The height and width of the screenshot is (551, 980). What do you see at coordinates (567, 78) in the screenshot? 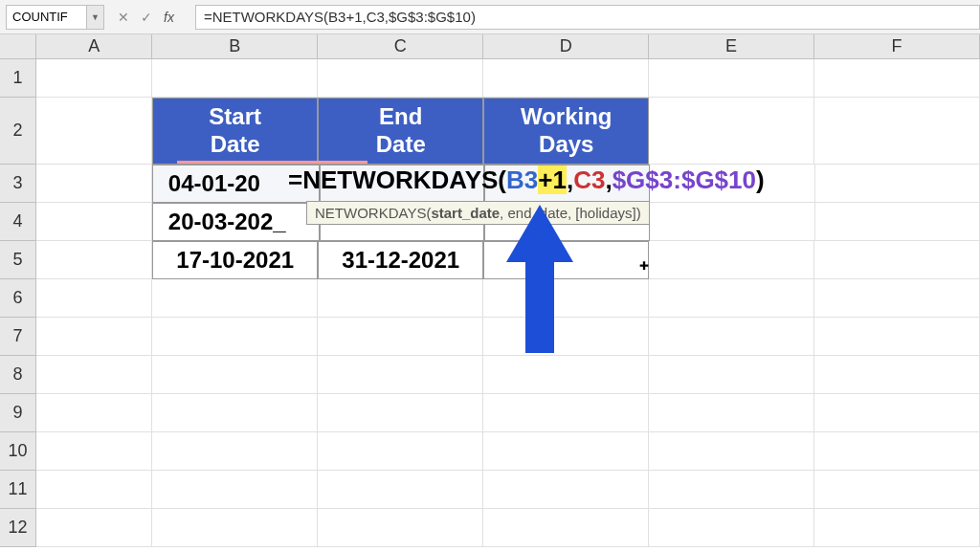
I see `cell-D1` at bounding box center [567, 78].